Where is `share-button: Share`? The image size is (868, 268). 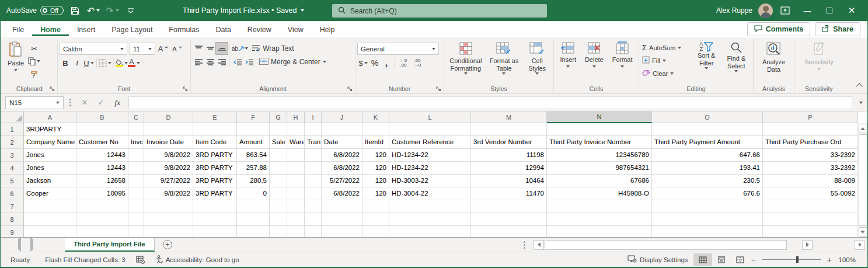 share-button: Share is located at coordinates (838, 29).